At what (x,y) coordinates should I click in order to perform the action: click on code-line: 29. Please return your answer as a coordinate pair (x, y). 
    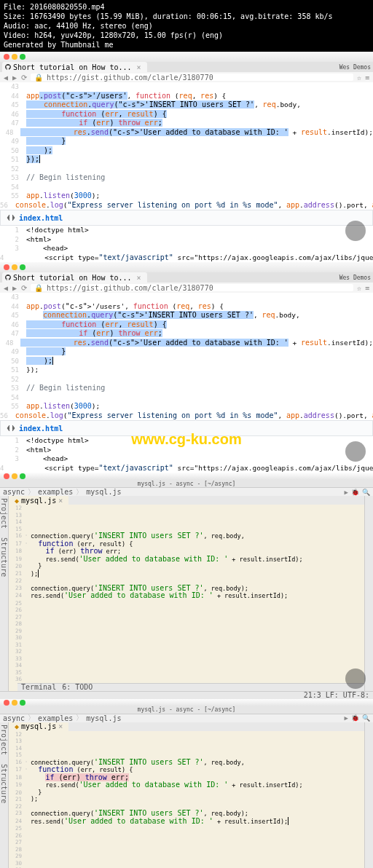
    Looking at the image, I should click on (186, 631).